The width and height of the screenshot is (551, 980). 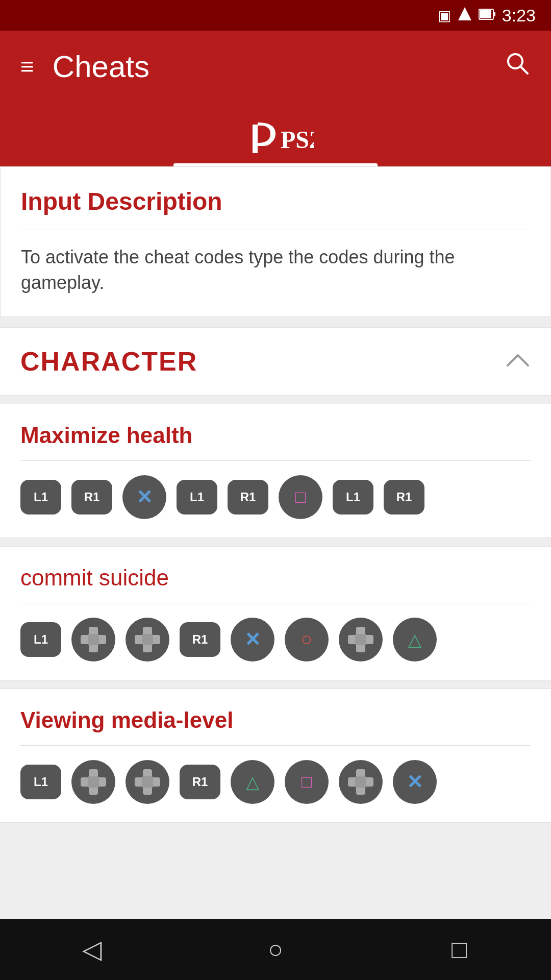 What do you see at coordinates (276, 134) in the screenshot?
I see `ps2-header: PS2` at bounding box center [276, 134].